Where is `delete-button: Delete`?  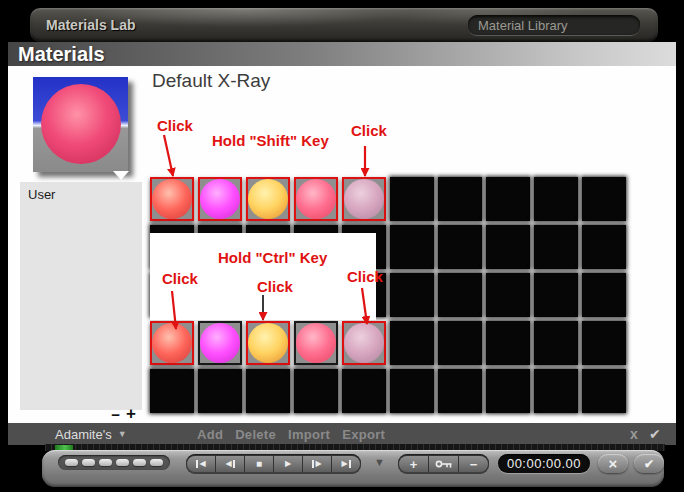 delete-button: Delete is located at coordinates (256, 434).